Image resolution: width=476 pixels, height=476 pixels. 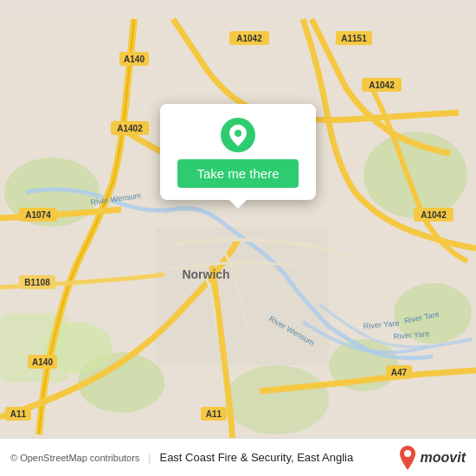 What do you see at coordinates (238, 135) in the screenshot?
I see `location-pin-icon` at bounding box center [238, 135].